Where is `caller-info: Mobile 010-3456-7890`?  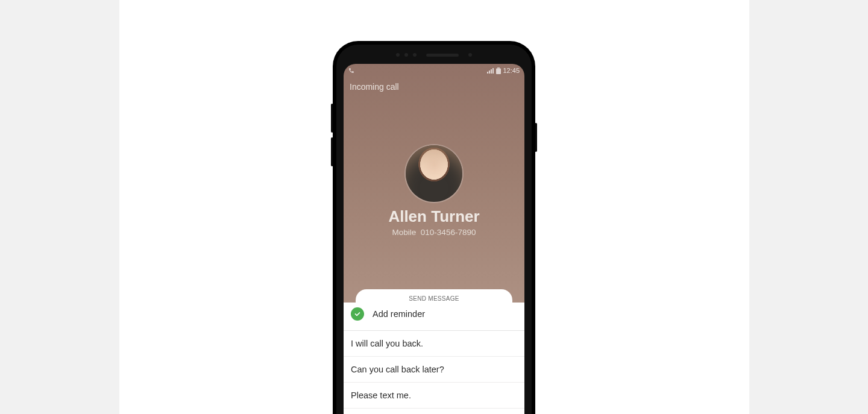 caller-info: Mobile 010-3456-7890 is located at coordinates (434, 233).